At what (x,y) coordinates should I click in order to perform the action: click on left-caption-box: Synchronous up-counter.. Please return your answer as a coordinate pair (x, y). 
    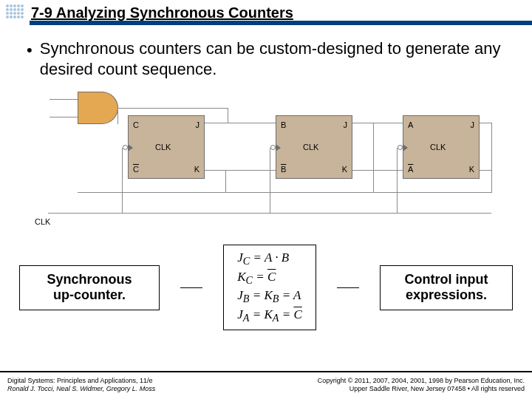
    Looking at the image, I should click on (89, 288).